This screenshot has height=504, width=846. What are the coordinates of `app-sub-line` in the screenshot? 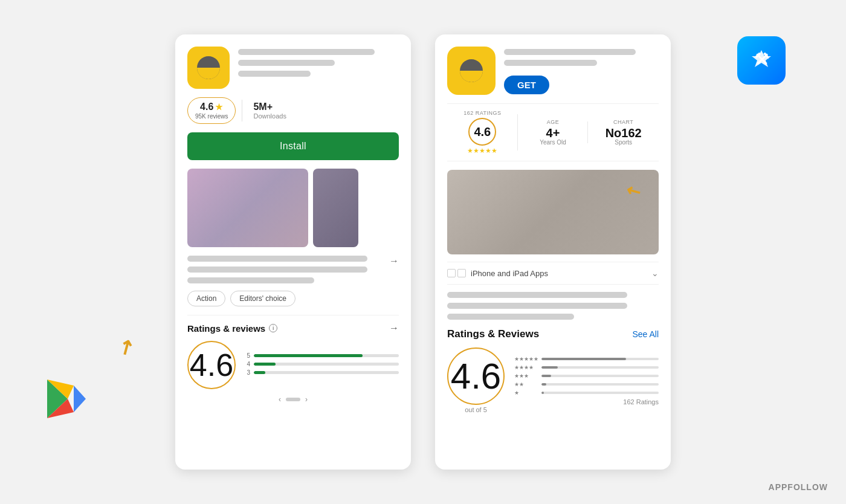 It's located at (274, 74).